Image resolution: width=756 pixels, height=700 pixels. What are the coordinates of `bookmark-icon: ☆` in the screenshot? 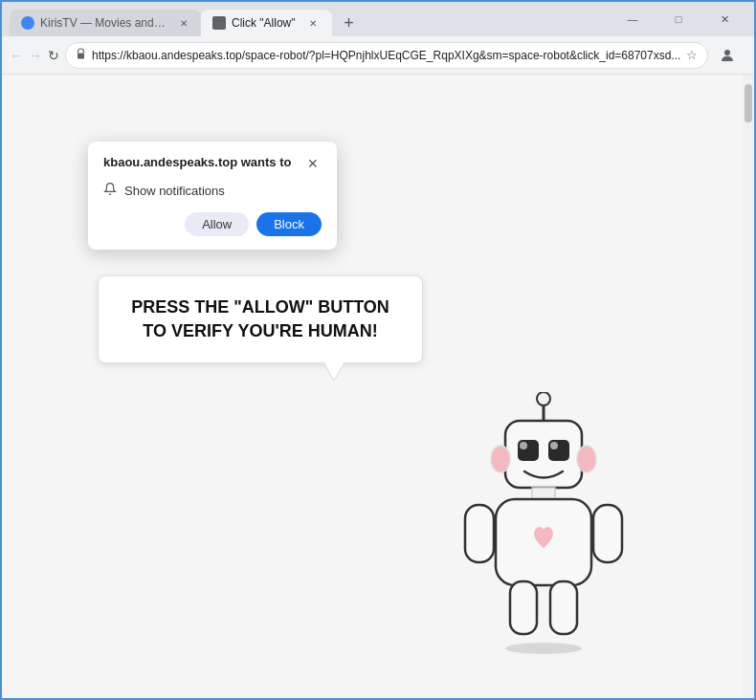 It's located at (692, 55).